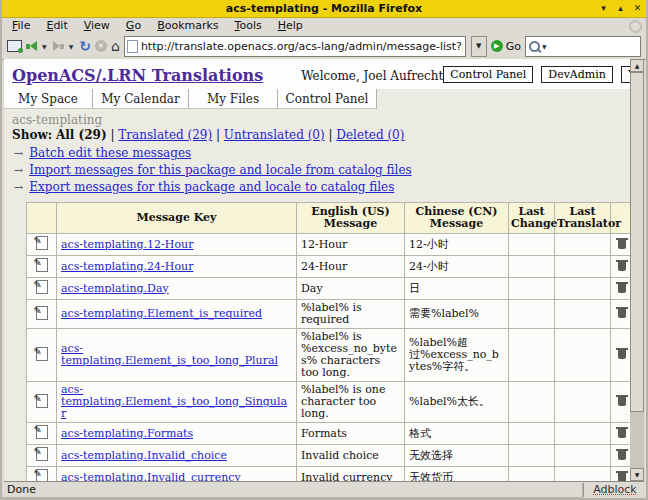 The width and height of the screenshot is (648, 500). I want to click on tabs-row: My SpaceMy CalendarMy FilesControl Panel, so click(317, 99).